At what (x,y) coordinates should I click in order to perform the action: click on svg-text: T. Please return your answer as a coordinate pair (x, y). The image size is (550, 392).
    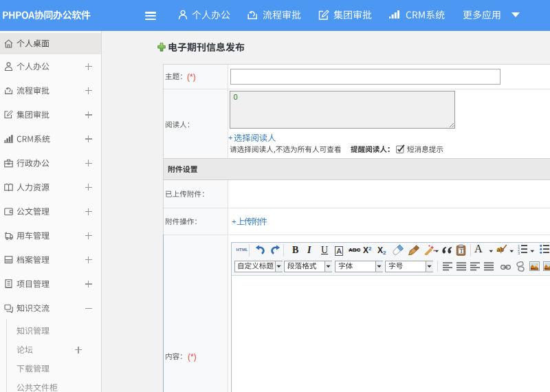
    Looking at the image, I should click on (461, 251).